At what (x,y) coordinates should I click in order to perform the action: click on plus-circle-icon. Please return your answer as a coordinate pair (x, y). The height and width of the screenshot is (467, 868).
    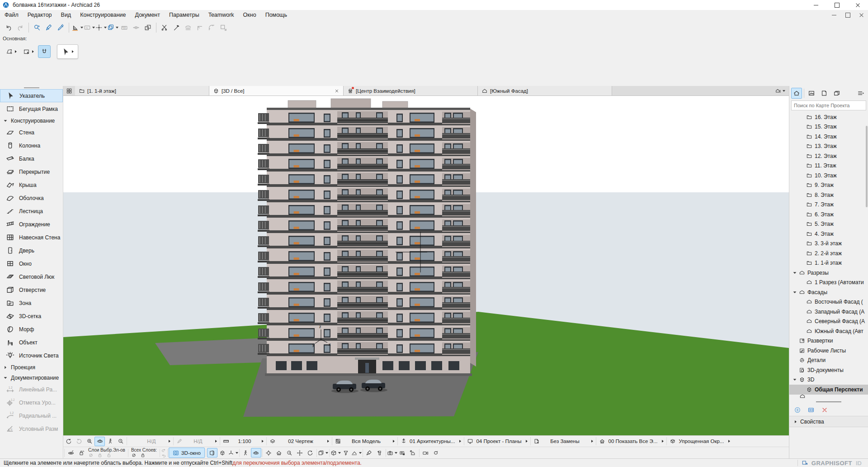
    Looking at the image, I should click on (797, 410).